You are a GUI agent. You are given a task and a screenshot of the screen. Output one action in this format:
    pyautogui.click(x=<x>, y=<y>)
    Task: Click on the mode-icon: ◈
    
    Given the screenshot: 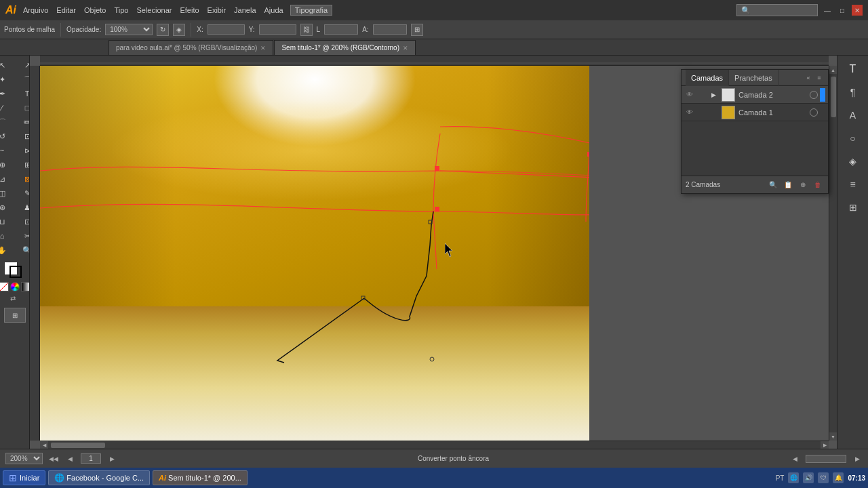 What is the action you would take?
    pyautogui.click(x=179, y=30)
    